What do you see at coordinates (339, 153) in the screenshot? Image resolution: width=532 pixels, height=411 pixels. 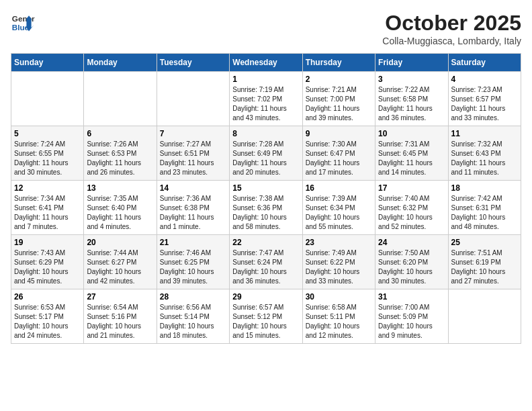 I see `calendar-cell: 9Sunrise: 7:30 AM Sunset: 6:47 PM Daylig…` at bounding box center [339, 153].